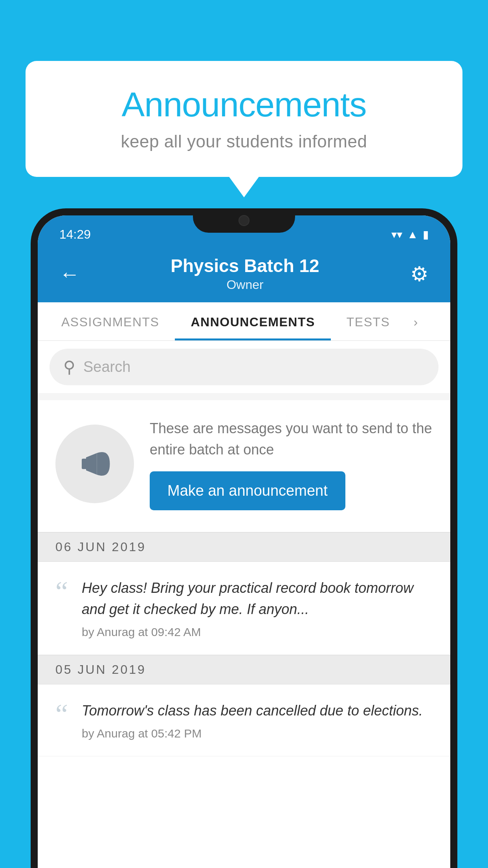  Describe the element at coordinates (244, 322) in the screenshot. I see `tabs-bar: ASSIGNMENTS ANNOUNCEMENTS TESTS ›` at that location.